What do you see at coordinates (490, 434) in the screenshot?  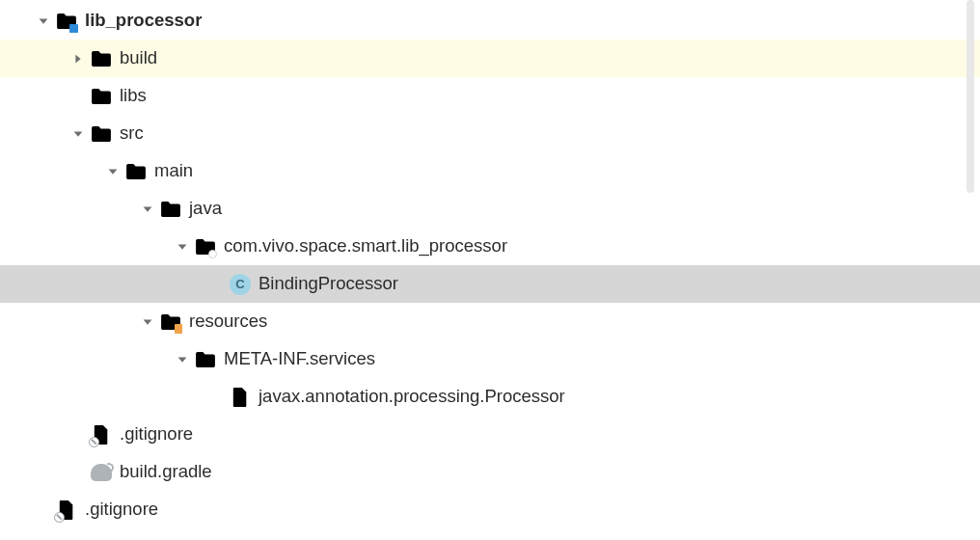 I see `tree-item-gitignore-inner: .gitignore` at bounding box center [490, 434].